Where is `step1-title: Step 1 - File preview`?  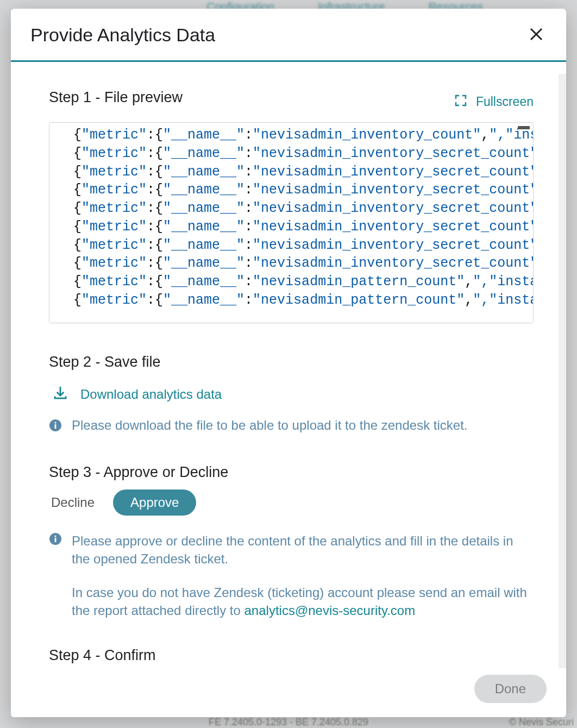
step1-title: Step 1 - File preview is located at coordinates (116, 98).